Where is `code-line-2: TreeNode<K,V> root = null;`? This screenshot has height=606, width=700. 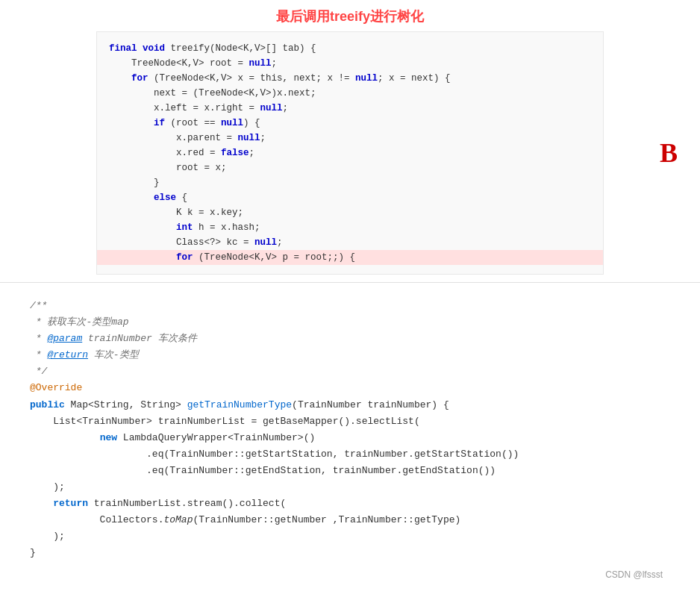 code-line-2: TreeNode<K,V> root = null; is located at coordinates (350, 63).